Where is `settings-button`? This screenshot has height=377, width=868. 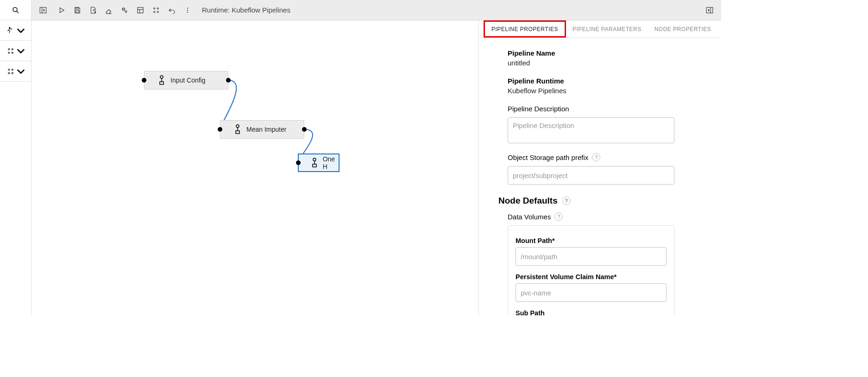 settings-button is located at coordinates (125, 10).